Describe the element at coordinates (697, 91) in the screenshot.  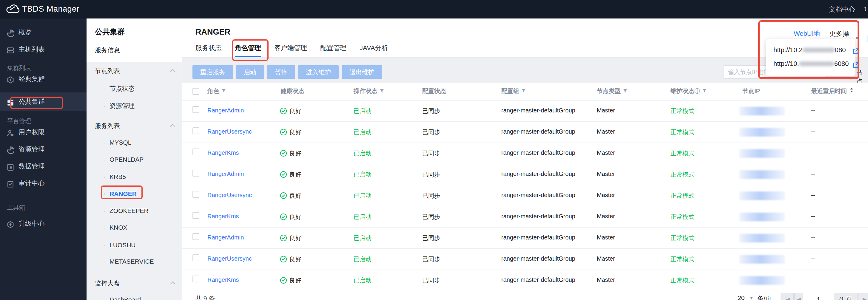
I see `info-icon: ⓘ` at that location.